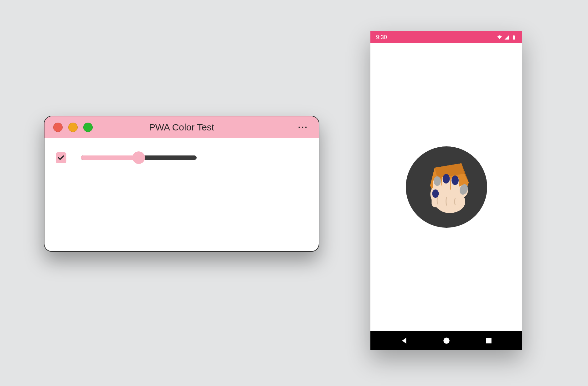 Image resolution: width=588 pixels, height=386 pixels. Describe the element at coordinates (446, 341) in the screenshot. I see `nav-home-icon` at that location.